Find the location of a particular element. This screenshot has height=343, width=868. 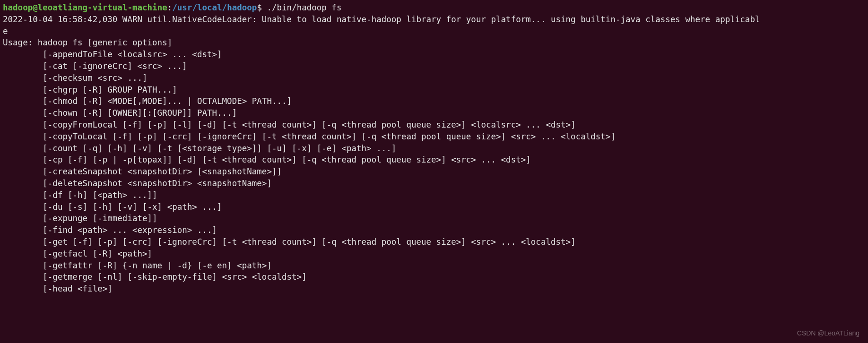

output-line: Usage: hadoop fs [generic options] is located at coordinates (87, 43).